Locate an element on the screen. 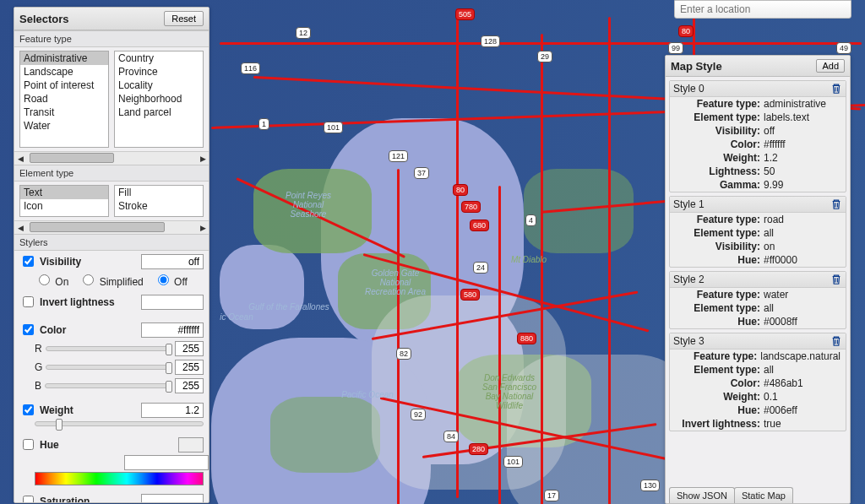  style-property-row: Visibility:off is located at coordinates (758, 131).